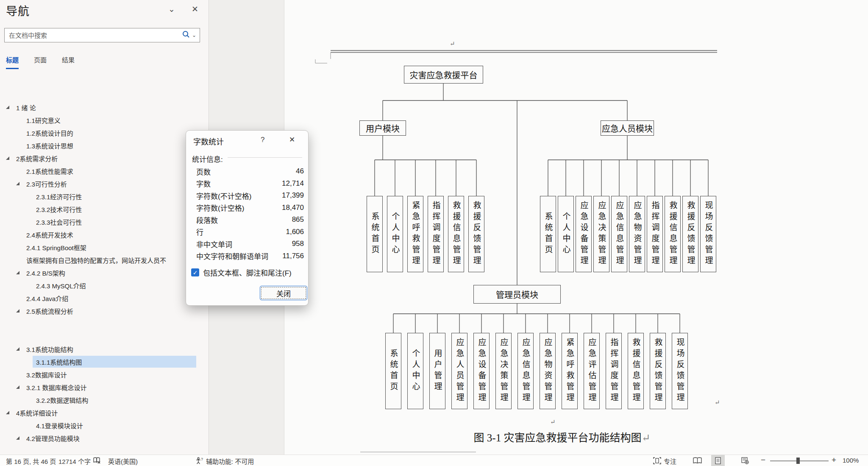 The width and height of the screenshot is (868, 466). What do you see at coordinates (104, 374) in the screenshot?
I see `nav-heading-item: 3.2数据库设计` at bounding box center [104, 374].